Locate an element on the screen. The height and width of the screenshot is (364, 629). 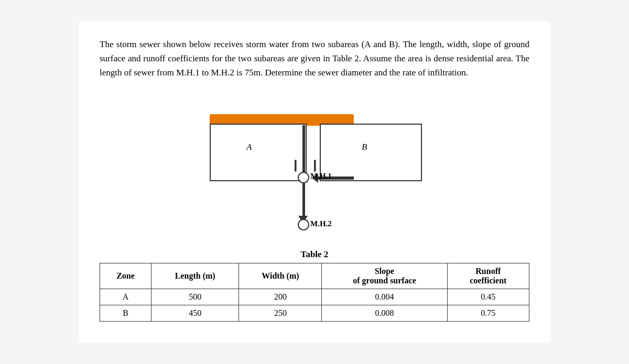
col-width: Width (m) is located at coordinates (280, 277).